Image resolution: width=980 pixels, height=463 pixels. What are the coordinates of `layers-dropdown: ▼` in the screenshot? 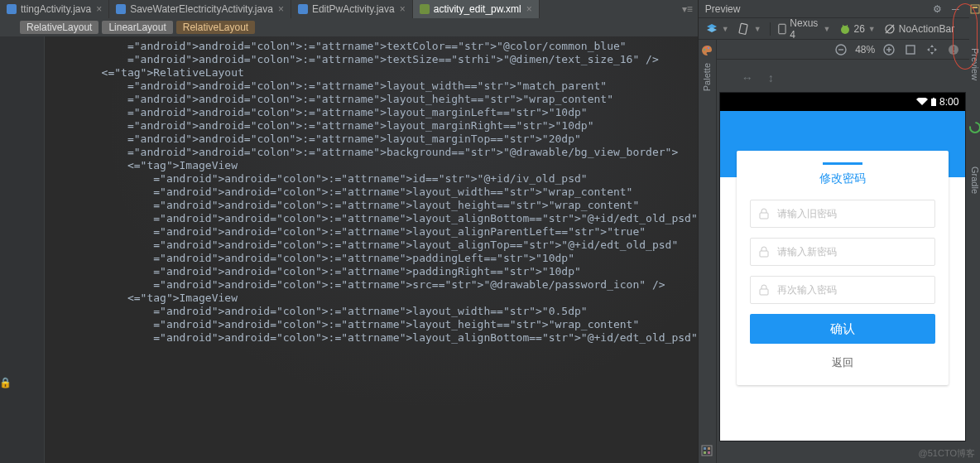 It's located at (717, 29).